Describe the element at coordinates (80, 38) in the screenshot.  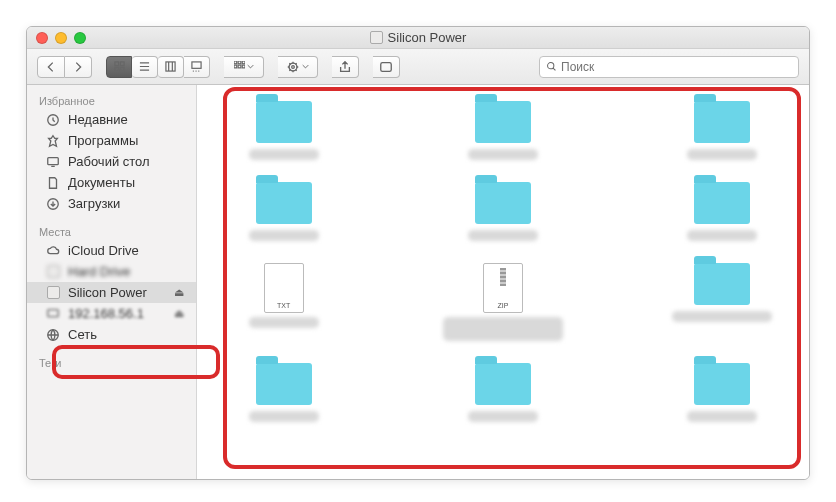
I see `zoom-button` at that location.